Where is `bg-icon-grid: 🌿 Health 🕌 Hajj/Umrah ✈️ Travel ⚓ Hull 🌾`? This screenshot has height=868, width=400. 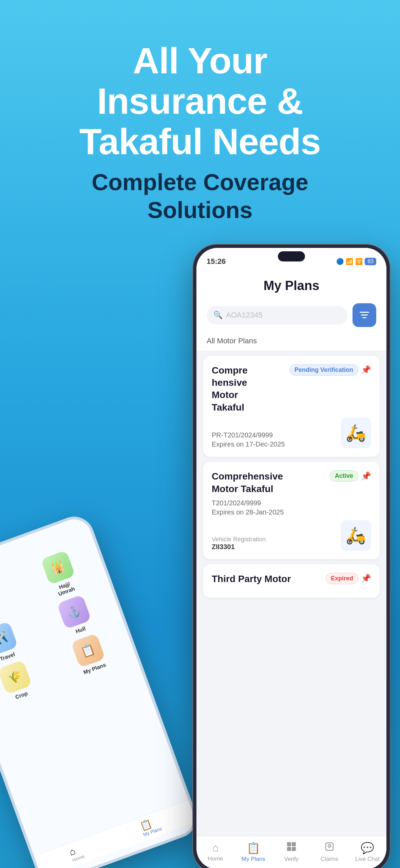 bg-icon-grid: 🌿 Health 🕌 Hajj/Umrah ✈️ Travel ⚓ Hull 🌾 is located at coordinates (65, 626).